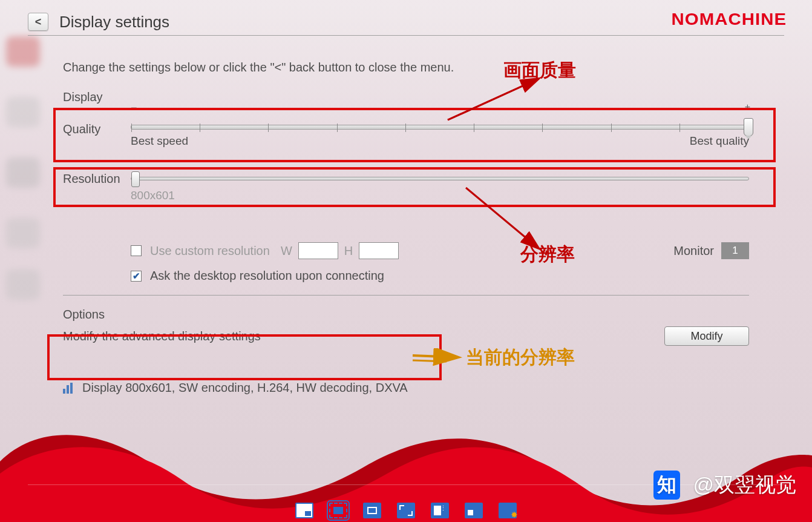 This screenshot has height=522, width=812. I want to click on fullscreen-icon, so click(372, 510).